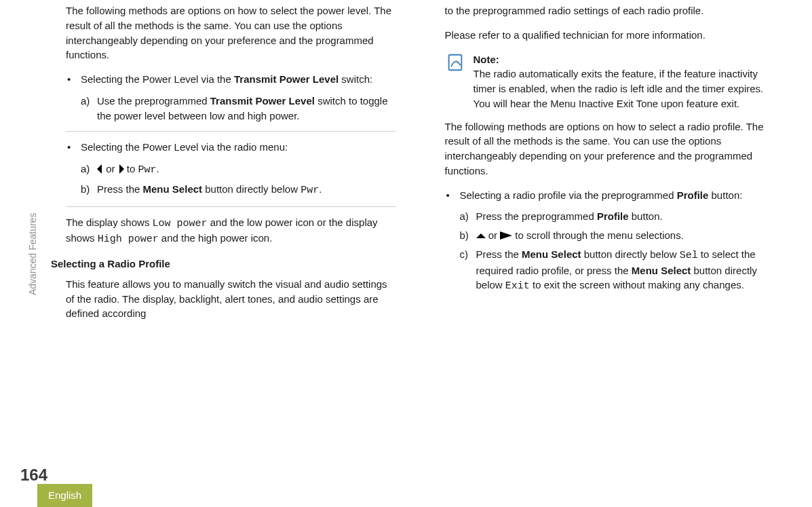  I want to click on col2-step-b: or to scroll through the menu selections…, so click(625, 236).